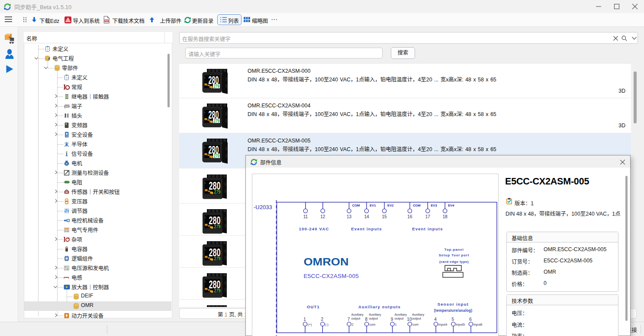 The height and width of the screenshot is (336, 644). Describe the element at coordinates (454, 262) in the screenshot. I see `svg-text: (card edge type)` at that location.